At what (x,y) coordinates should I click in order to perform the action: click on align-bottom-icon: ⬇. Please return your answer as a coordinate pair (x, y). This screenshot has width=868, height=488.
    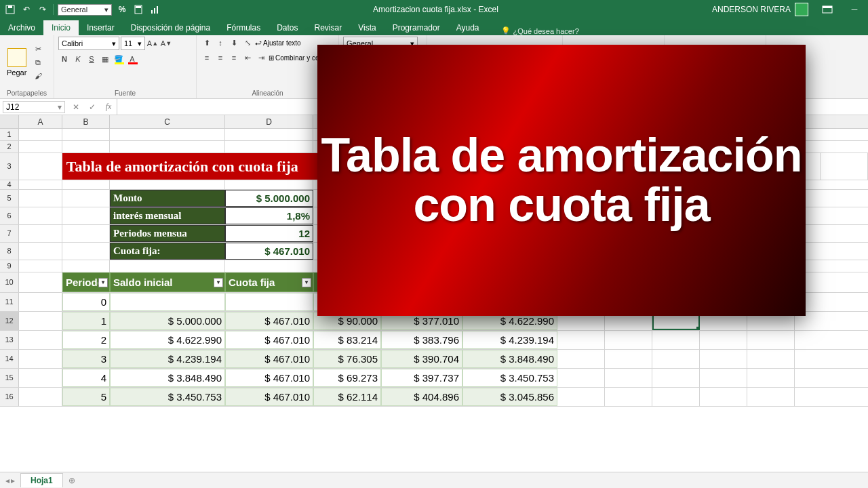
    Looking at the image, I should click on (234, 43).